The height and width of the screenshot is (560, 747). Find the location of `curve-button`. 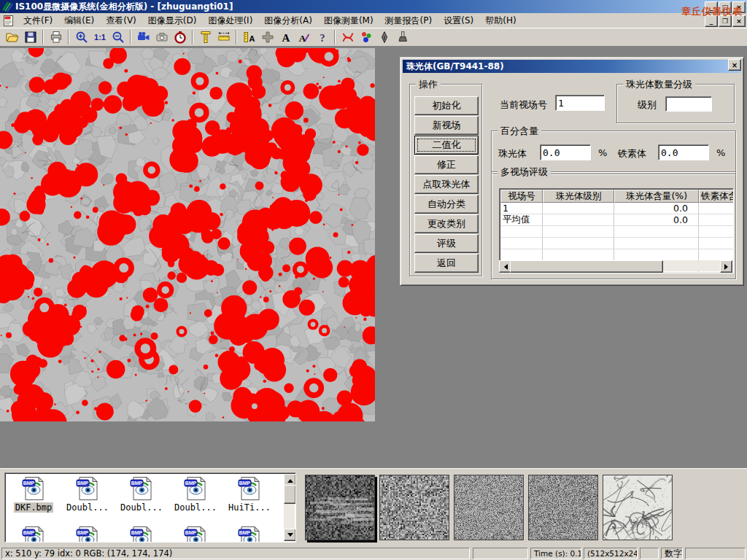

curve-button is located at coordinates (347, 37).